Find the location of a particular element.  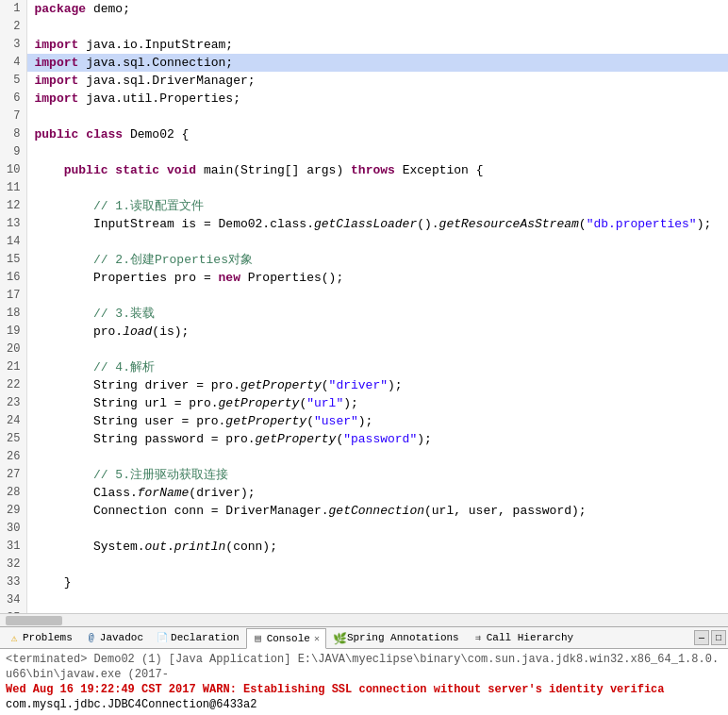

table-row: 22 String driver = pro.getProperty("driv… is located at coordinates (364, 385).